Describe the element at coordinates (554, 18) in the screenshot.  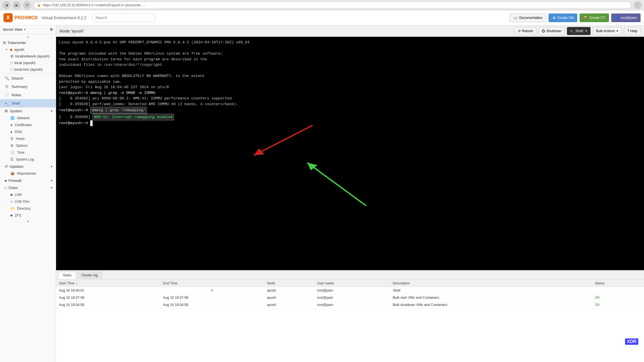
I see `vm-icon: 🖥` at that location.